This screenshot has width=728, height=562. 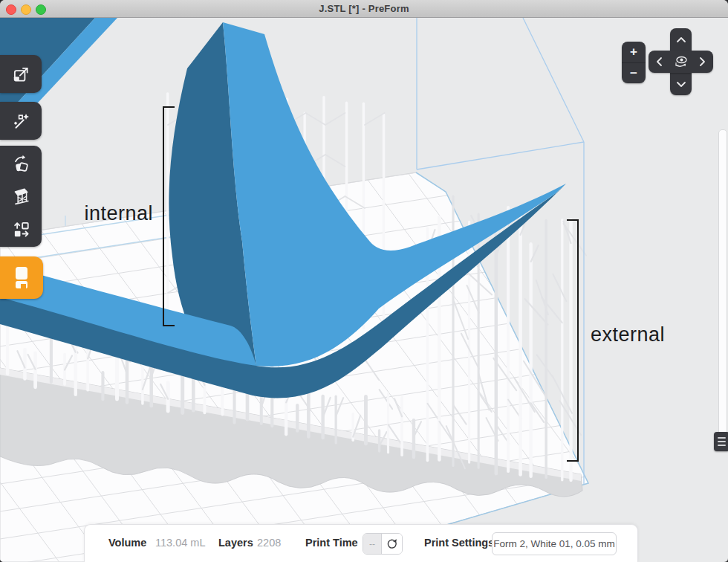 I want to click on layout-tool-button, so click(x=21, y=229).